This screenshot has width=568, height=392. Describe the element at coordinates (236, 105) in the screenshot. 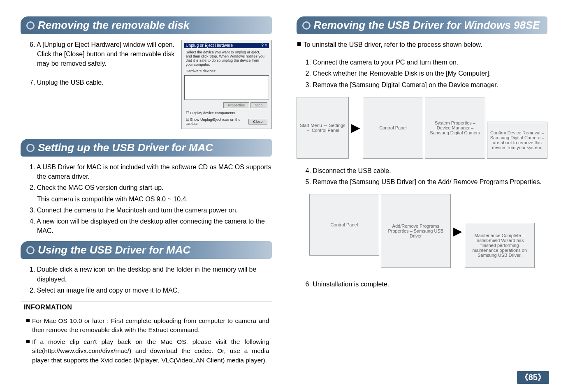

I see `properties-button: Properties` at that location.